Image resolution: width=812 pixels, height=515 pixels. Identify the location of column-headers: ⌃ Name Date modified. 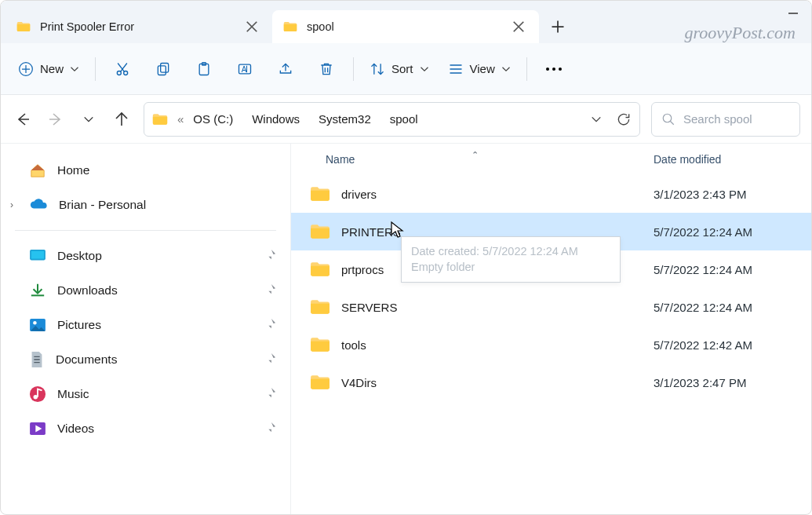
(551, 159).